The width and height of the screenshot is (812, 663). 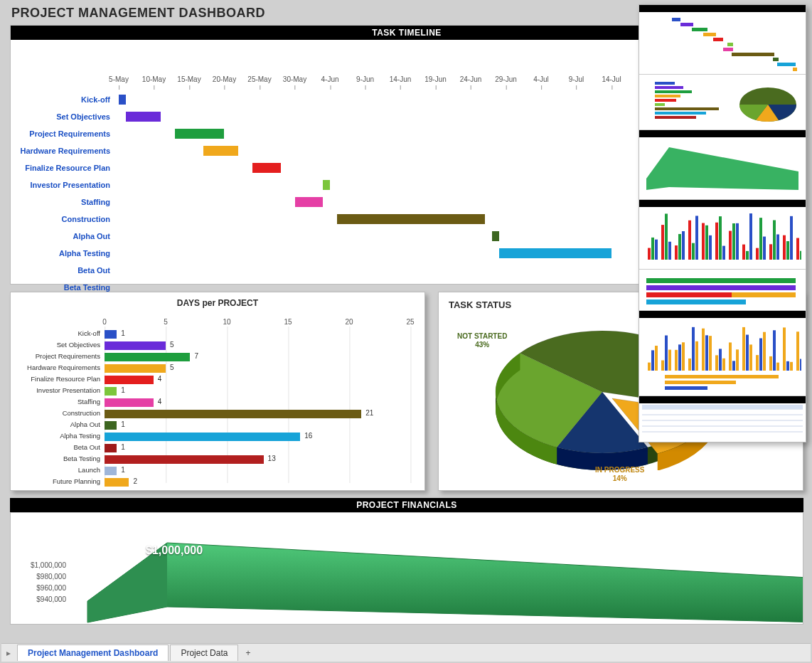 What do you see at coordinates (154, 80) in the screenshot?
I see `gantt-date-tick: 10-May` at bounding box center [154, 80].